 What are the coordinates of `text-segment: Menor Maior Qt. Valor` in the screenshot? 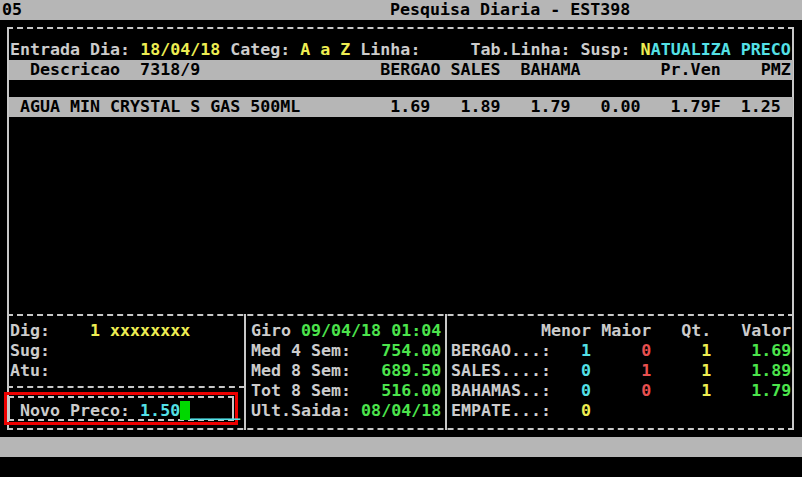 It's located at (621, 330).